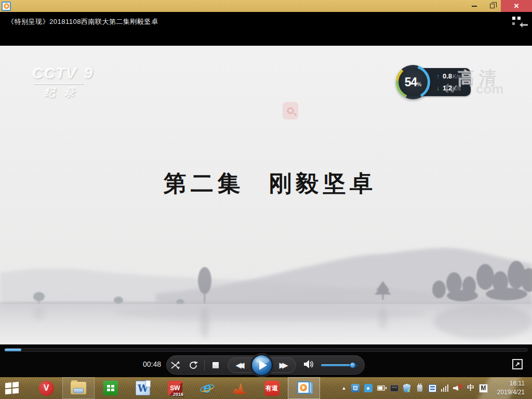  What do you see at coordinates (493, 6) in the screenshot?
I see `restore-icon` at bounding box center [493, 6].